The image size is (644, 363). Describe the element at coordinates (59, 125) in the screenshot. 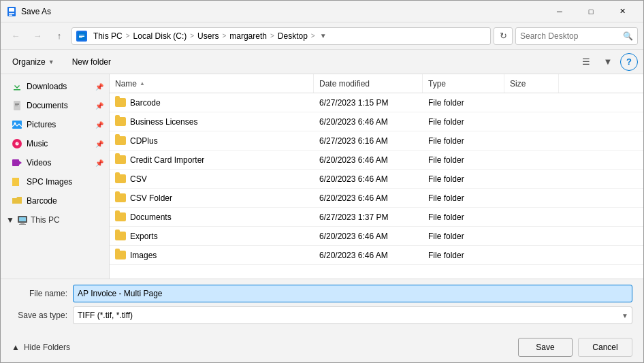

I see `pictures-label: Pictures` at that location.